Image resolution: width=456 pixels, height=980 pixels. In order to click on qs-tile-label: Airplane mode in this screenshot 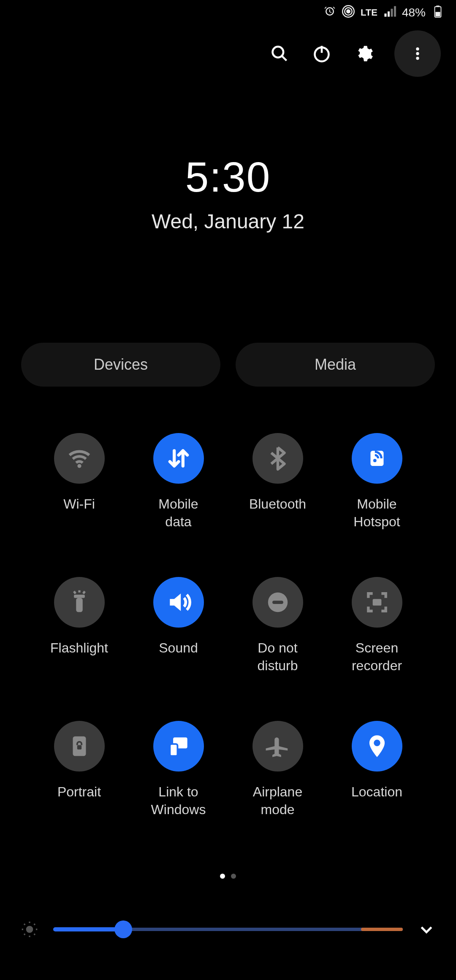, I will do `click(278, 801)`.